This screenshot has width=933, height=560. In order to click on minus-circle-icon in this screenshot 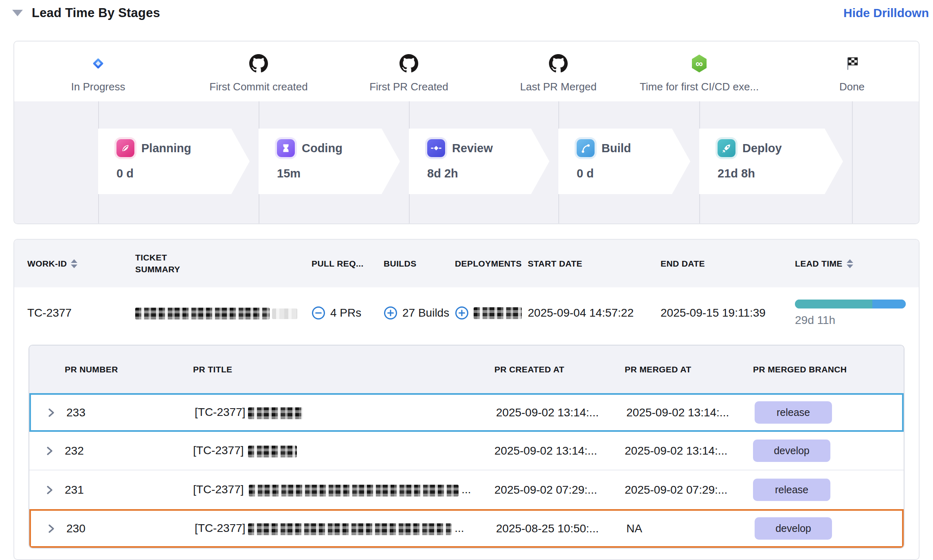, I will do `click(318, 313)`.